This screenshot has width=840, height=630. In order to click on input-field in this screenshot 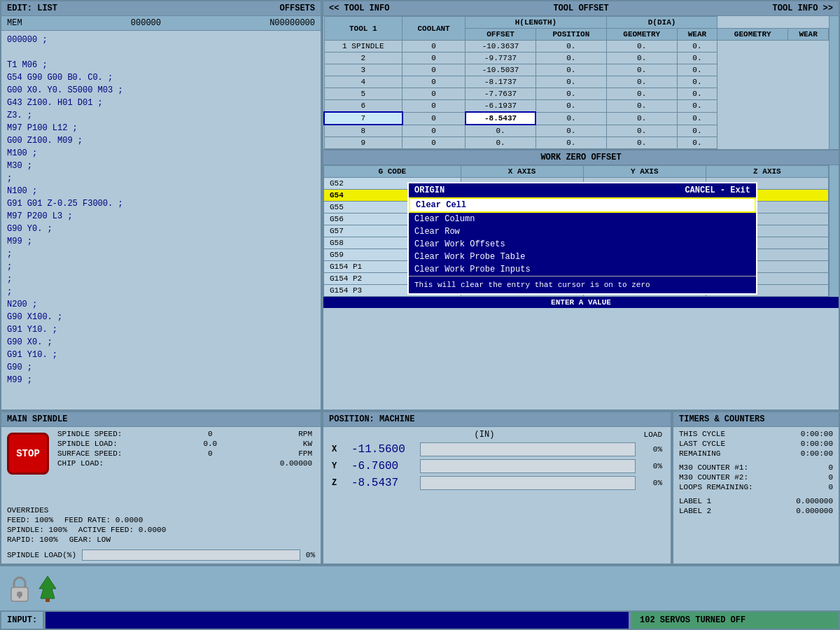, I will do `click(337, 620)`.